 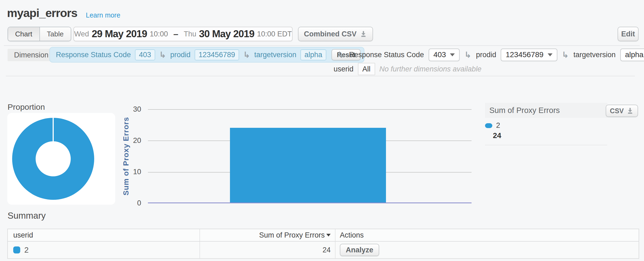 What do you see at coordinates (344, 69) in the screenshot?
I see `selector-name: userid` at bounding box center [344, 69].